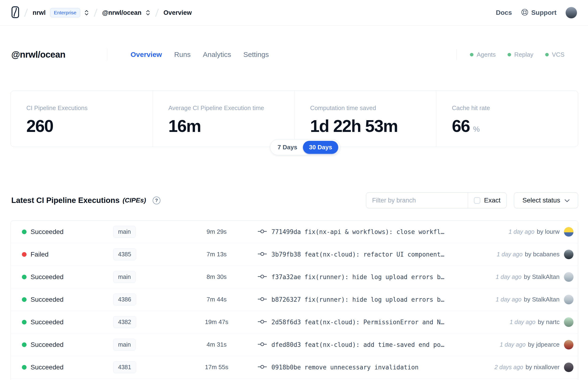 The width and height of the screenshot is (588, 380). Describe the element at coordinates (107, 55) in the screenshot. I see `header-divider` at that location.